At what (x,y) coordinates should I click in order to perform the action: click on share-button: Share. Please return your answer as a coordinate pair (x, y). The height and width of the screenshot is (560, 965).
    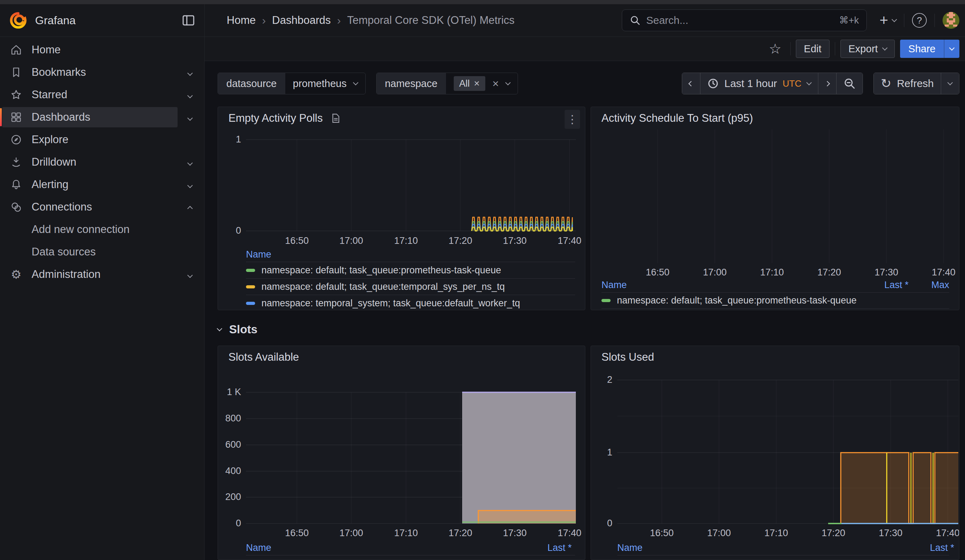
    Looking at the image, I should click on (922, 49).